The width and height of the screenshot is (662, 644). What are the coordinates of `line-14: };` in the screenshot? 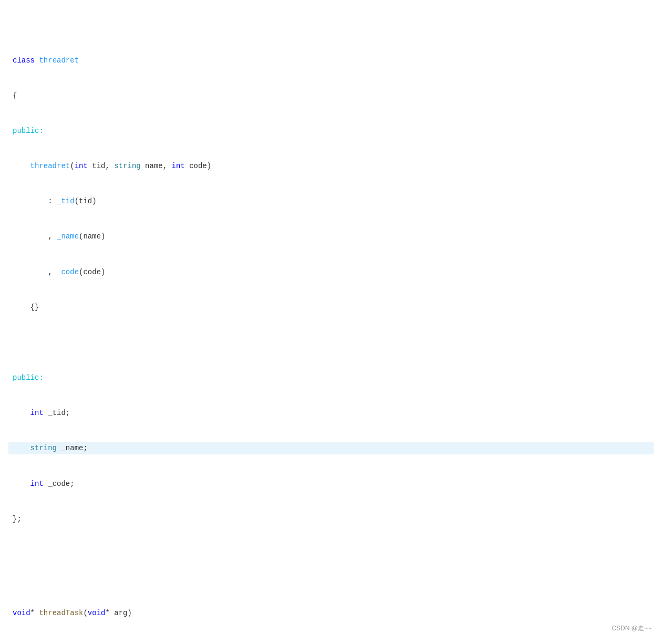 It's located at (331, 519).